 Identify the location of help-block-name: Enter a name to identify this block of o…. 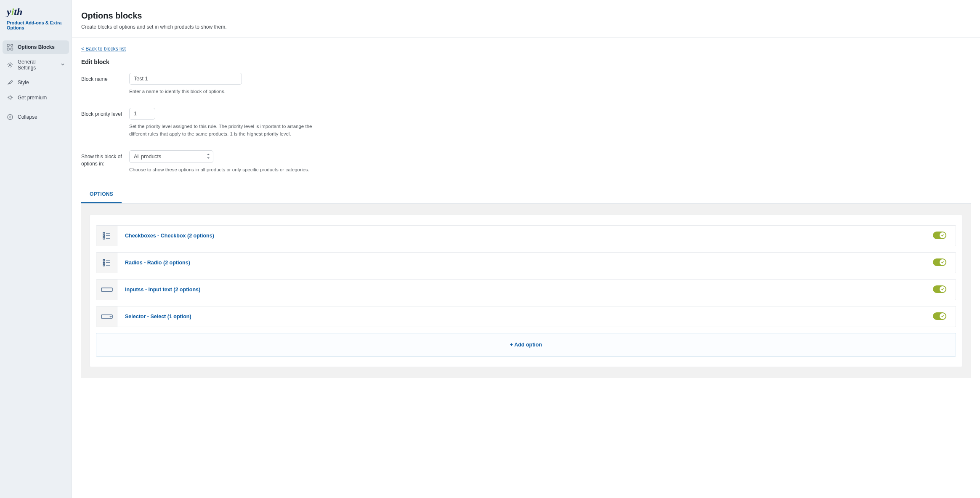
(222, 92).